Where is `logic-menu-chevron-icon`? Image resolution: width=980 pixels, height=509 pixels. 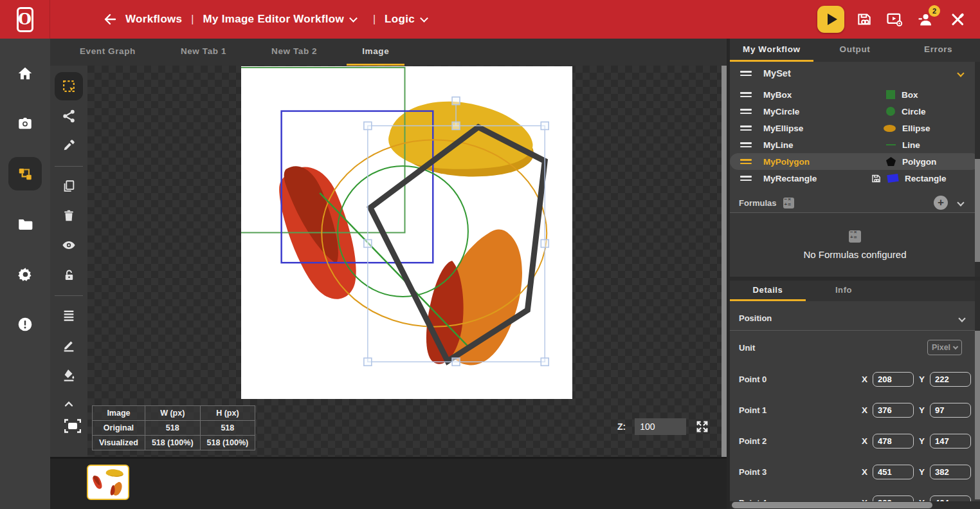
logic-menu-chevron-icon is located at coordinates (424, 18).